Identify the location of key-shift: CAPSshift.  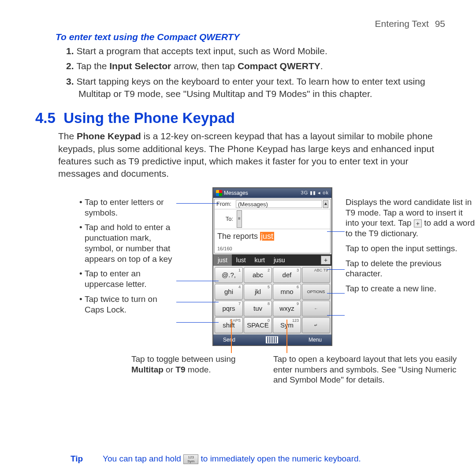
(229, 325).